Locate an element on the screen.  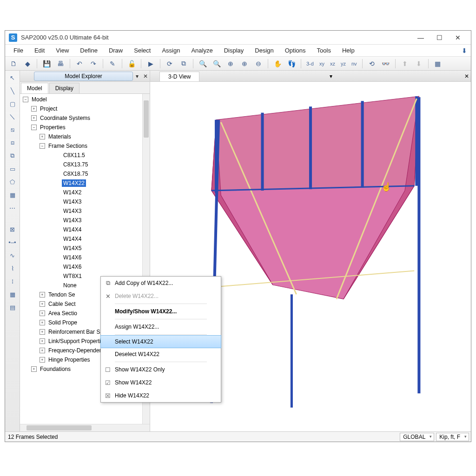
tree-fs-item: W14X5 is located at coordinates (85, 248).